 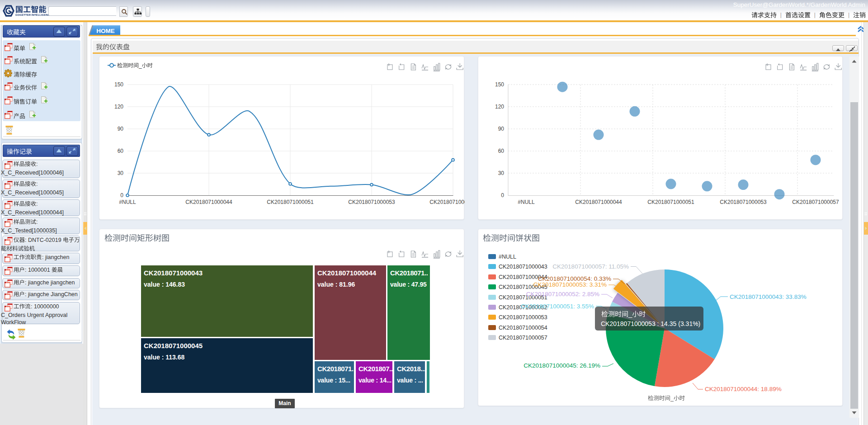 What do you see at coordinates (563, 294) in the screenshot?
I see `svg-text: CK2018071000052: 2.85%` at bounding box center [563, 294].